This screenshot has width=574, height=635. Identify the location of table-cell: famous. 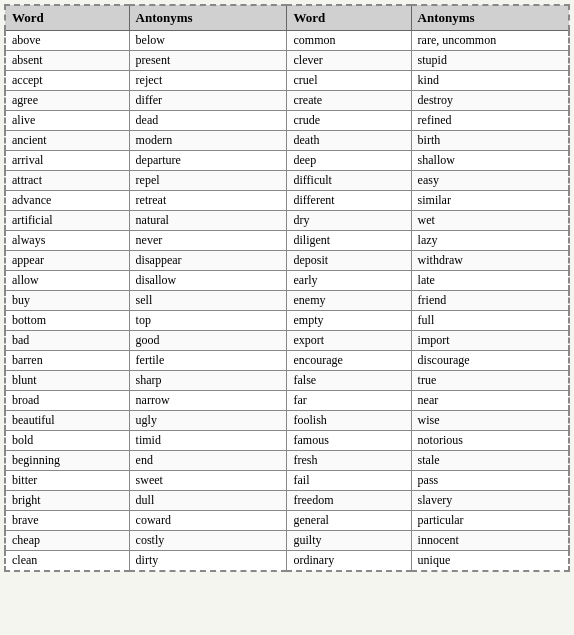
(349, 441).